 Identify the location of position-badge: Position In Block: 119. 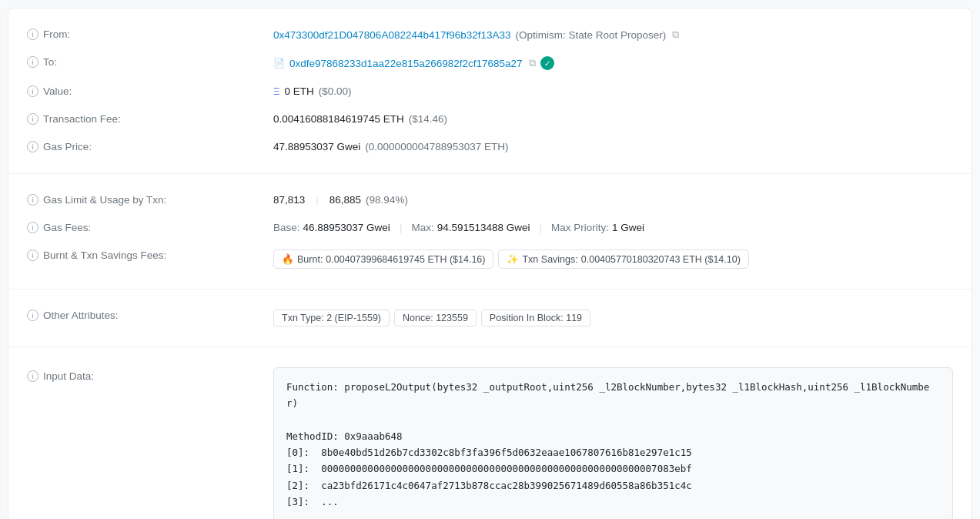
(536, 318).